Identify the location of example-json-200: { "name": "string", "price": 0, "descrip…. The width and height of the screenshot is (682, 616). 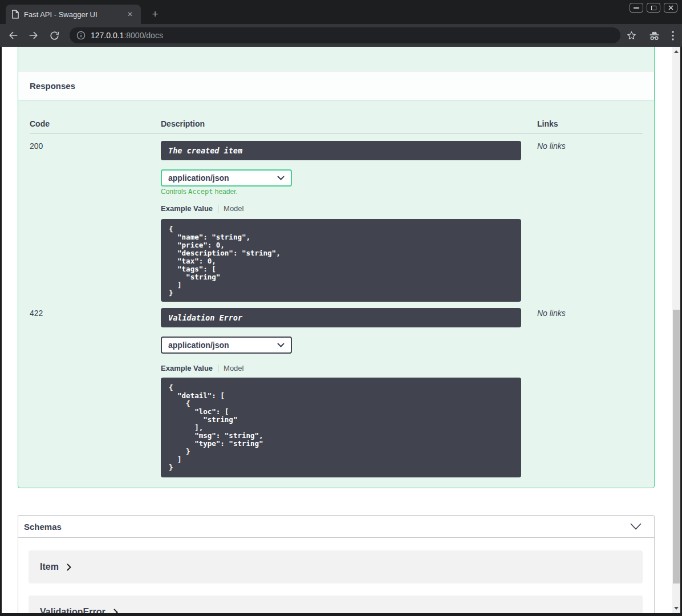
(341, 260).